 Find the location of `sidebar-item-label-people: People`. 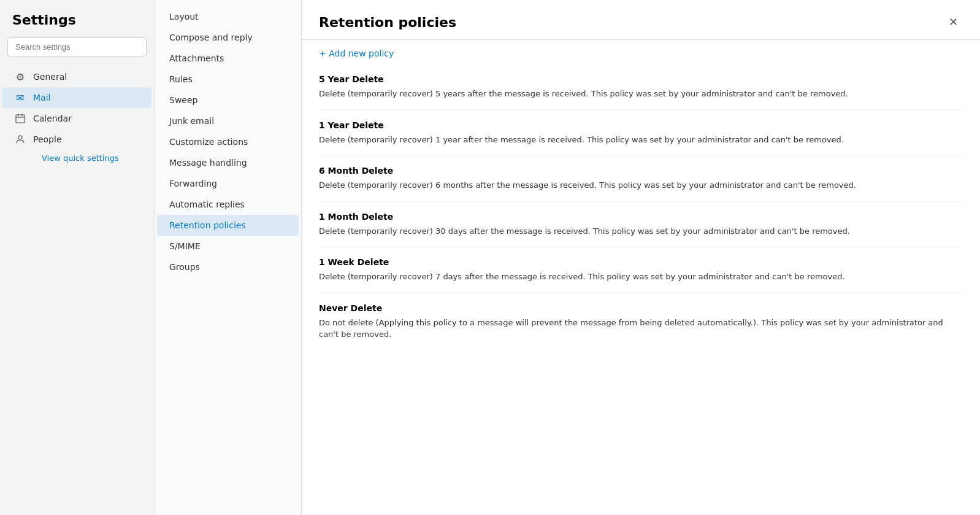

sidebar-item-label-people: People is located at coordinates (48, 139).